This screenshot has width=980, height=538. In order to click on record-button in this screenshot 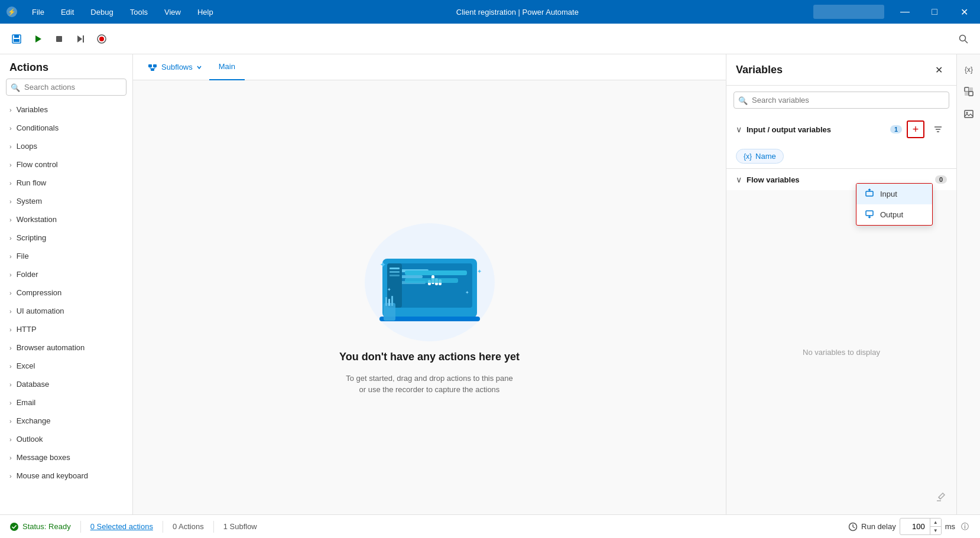, I will do `click(102, 39)`.